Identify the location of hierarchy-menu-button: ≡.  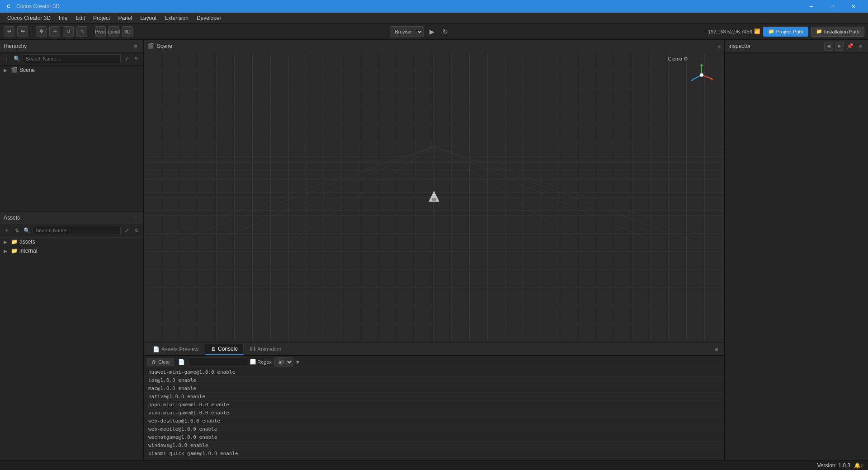
(136, 46).